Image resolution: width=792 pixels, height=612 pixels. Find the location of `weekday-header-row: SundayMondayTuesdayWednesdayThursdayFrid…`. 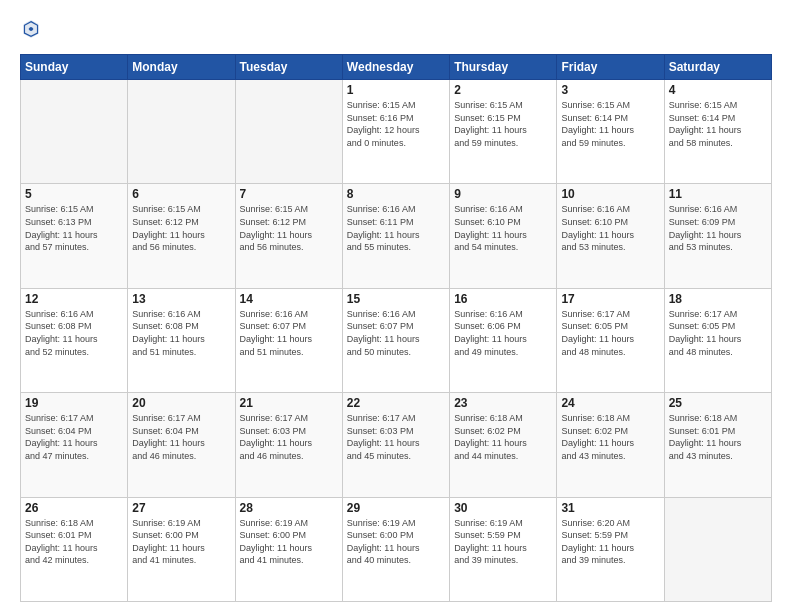

weekday-header-row: SundayMondayTuesdayWednesdayThursdayFrid… is located at coordinates (396, 68).